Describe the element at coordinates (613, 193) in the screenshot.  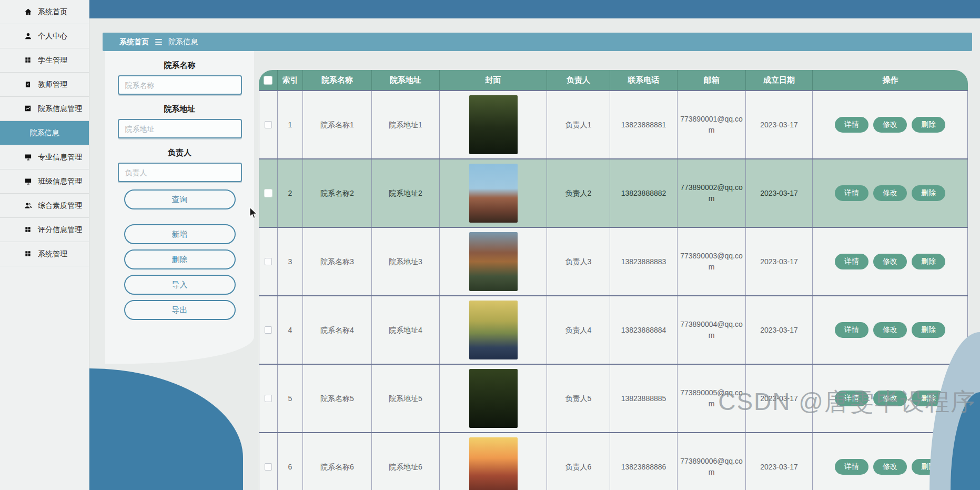
I see `table-row: 2院系名称2院系地址2负责人213823888882773890002@qq.c…` at that location.